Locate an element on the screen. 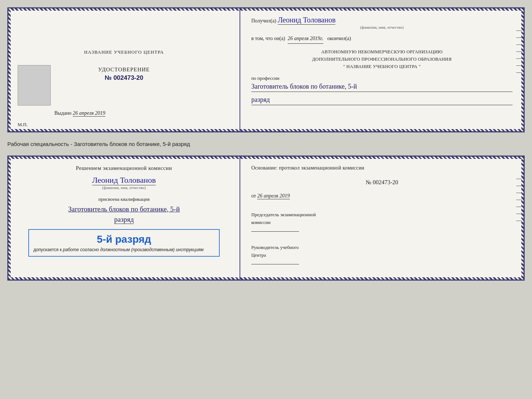 This screenshot has width=532, height=399. date-prefix: в том, что он(а) is located at coordinates (268, 38).